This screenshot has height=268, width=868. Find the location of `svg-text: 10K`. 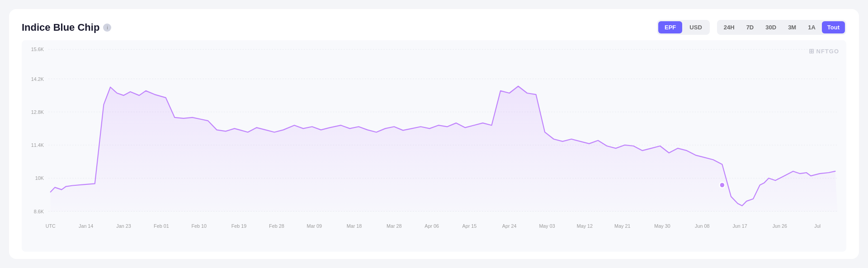

svg-text: 10K is located at coordinates (40, 178).